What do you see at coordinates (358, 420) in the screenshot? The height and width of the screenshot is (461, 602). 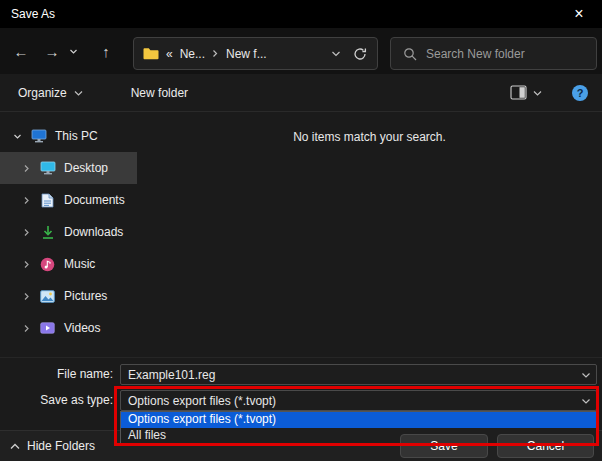 I see `dropdown-option-tvopt: Options export files (*.tvopt)` at bounding box center [358, 420].